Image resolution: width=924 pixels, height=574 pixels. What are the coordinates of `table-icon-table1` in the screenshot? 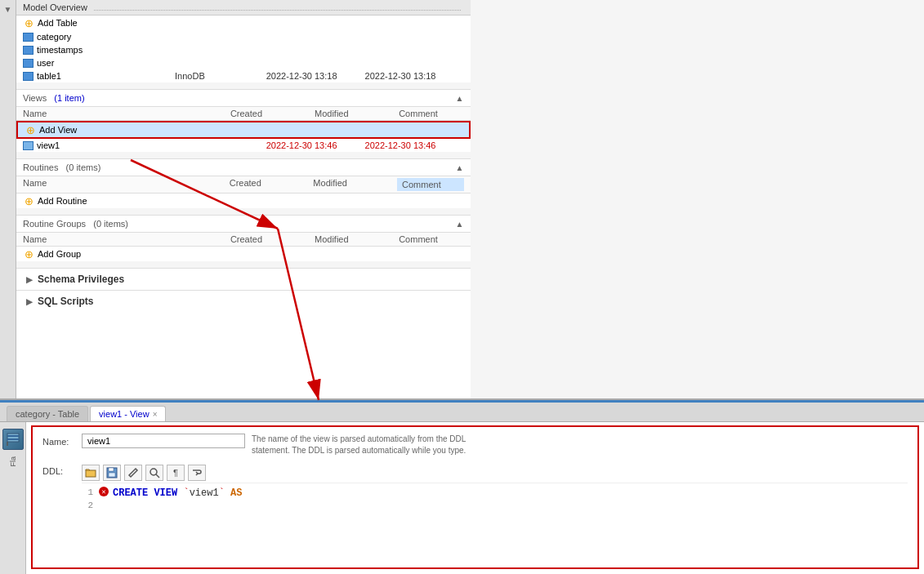 It's located at (28, 77).